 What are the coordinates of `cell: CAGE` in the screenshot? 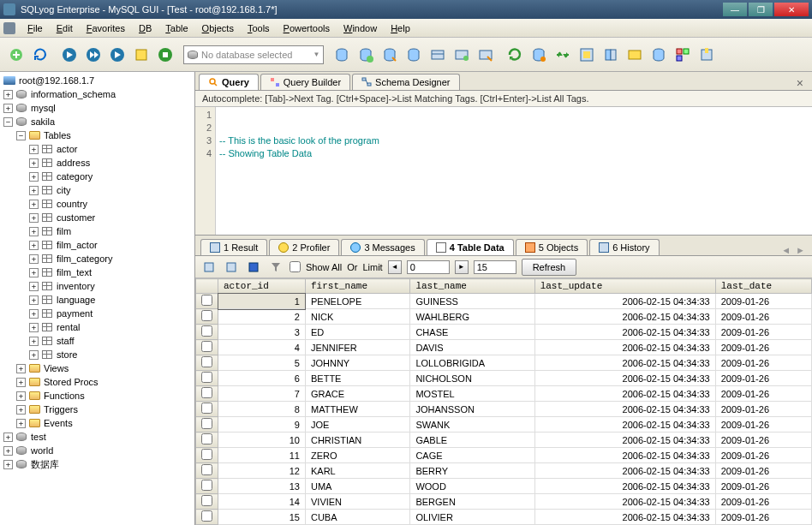 It's located at (473, 456).